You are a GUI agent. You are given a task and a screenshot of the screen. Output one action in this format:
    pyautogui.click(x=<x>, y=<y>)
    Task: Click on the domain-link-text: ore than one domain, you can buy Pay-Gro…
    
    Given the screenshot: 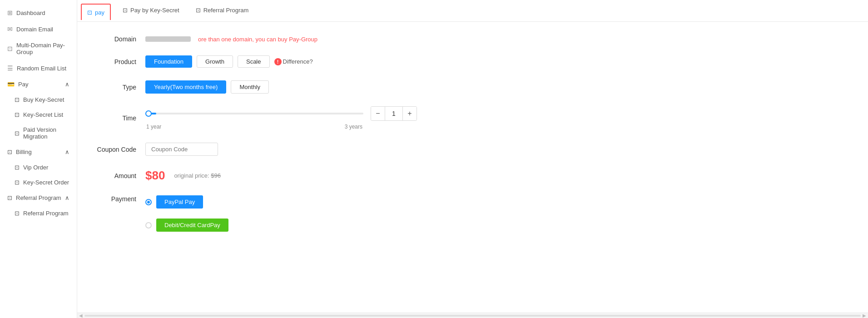 What is the action you would take?
    pyautogui.click(x=258, y=39)
    